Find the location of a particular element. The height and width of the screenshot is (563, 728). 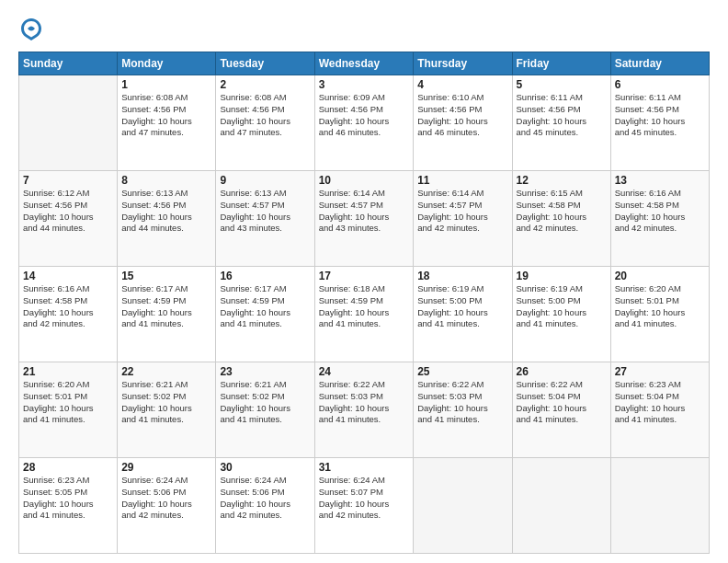

day-number: 7 is located at coordinates (68, 180).